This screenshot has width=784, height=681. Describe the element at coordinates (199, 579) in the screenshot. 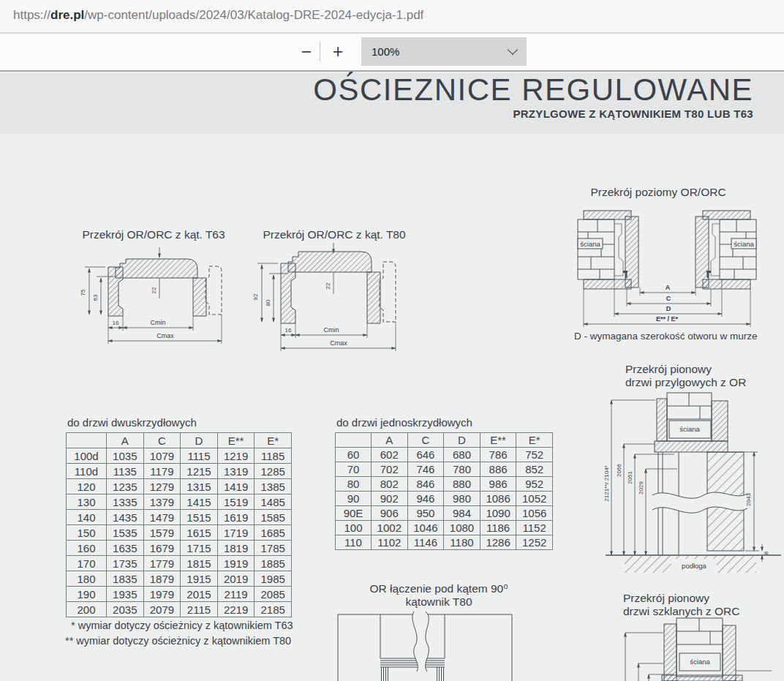

I see `table-cell: 1915` at that location.